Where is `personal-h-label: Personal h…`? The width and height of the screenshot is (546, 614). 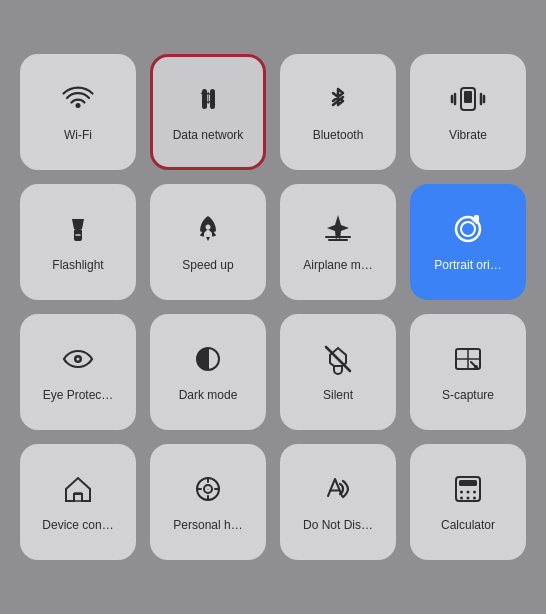
personal-h-label: Personal h… is located at coordinates (208, 525).